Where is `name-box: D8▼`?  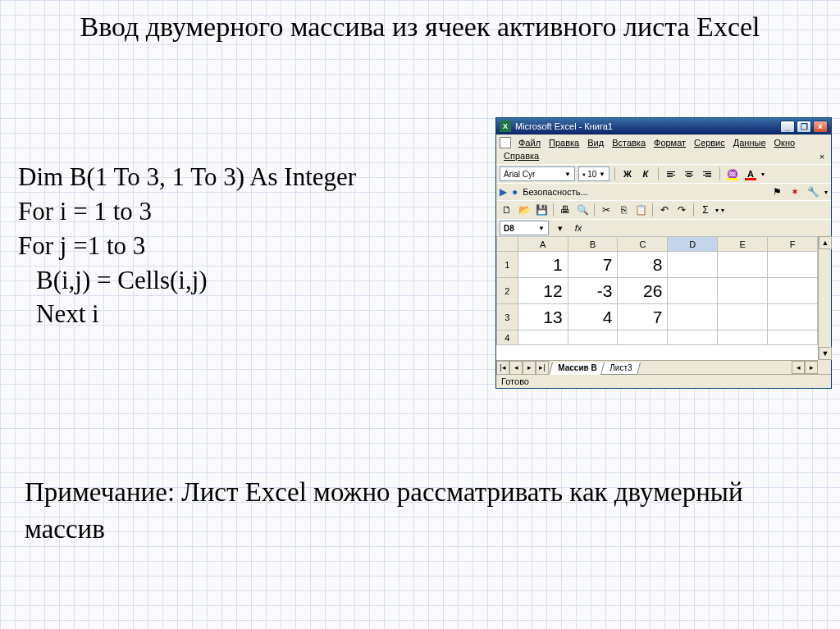
name-box: D8▼ is located at coordinates (524, 228).